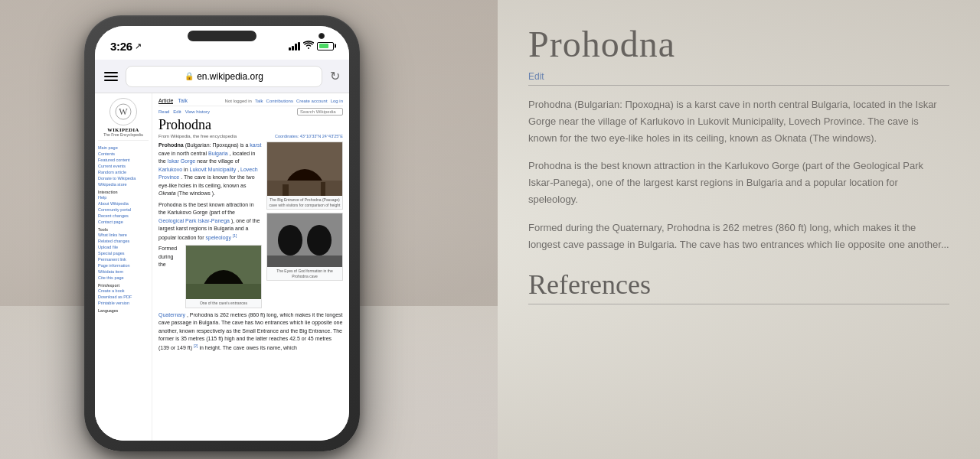  I want to click on thumb2-caption: The Eyes of God formation in the Prohodn…, so click(305, 274).